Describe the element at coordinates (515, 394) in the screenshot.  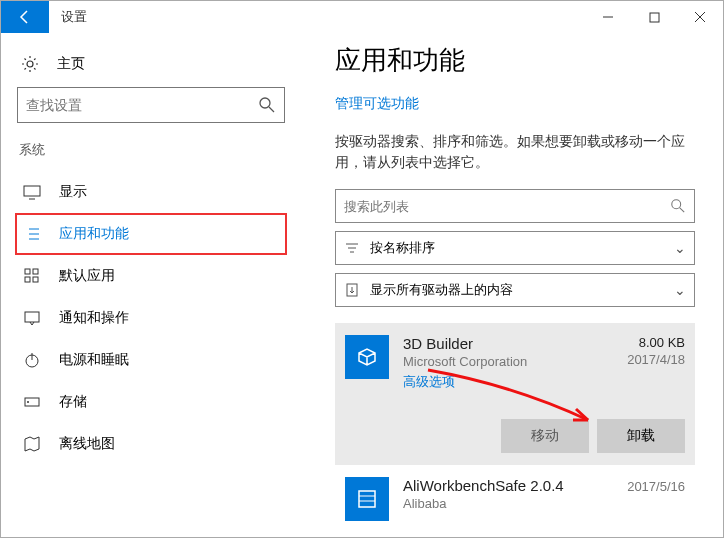
I see `app-item-selected: 3D Builder Microsoft Corporation 高级选项 8.…` at that location.